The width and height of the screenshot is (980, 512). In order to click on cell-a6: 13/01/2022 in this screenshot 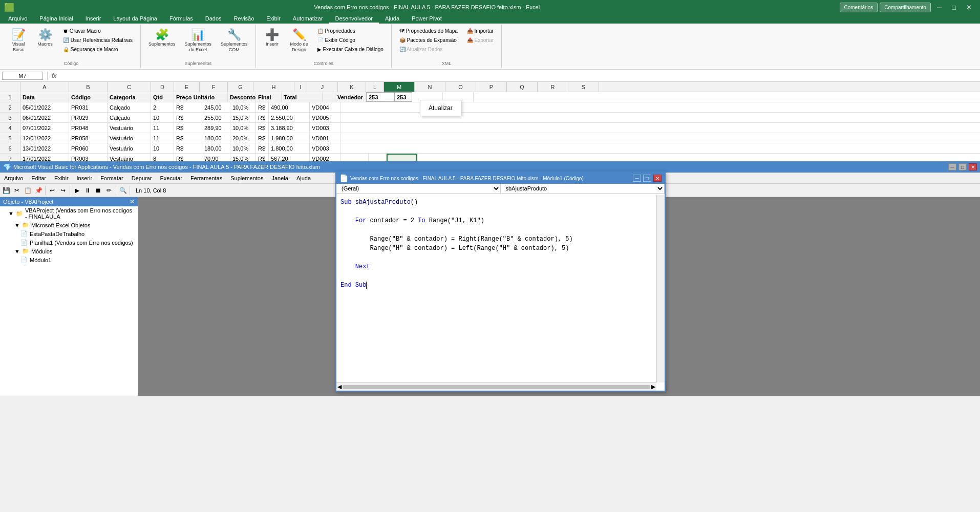, I will do `click(45, 148)`.